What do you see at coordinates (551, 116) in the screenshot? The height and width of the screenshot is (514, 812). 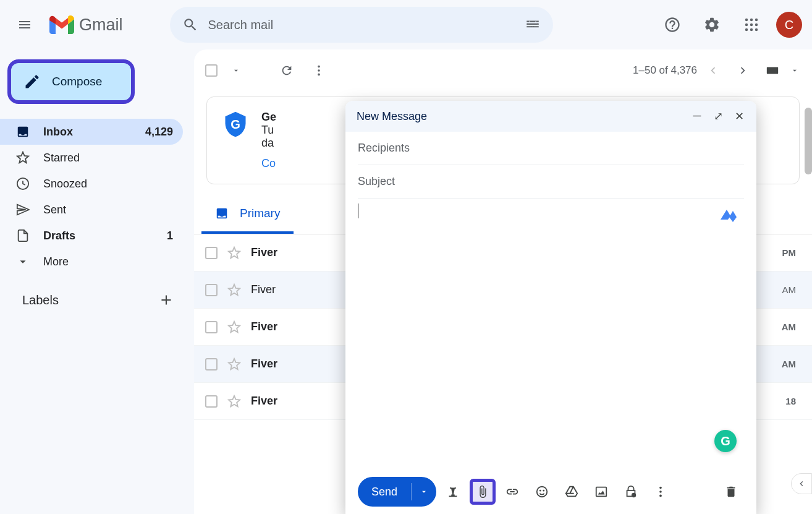 I see `compose-header: New Message ─ ⤢ ✕` at bounding box center [551, 116].